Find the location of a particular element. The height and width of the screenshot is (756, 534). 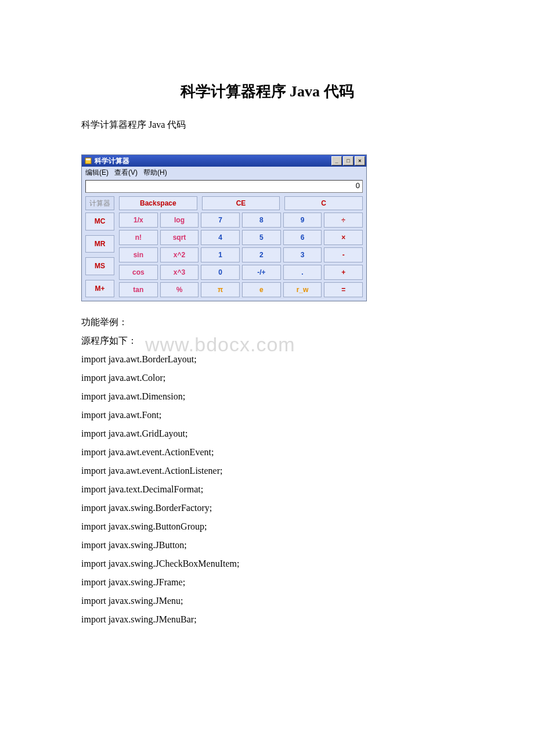

code-line: import javax.swing.JMenuBar; is located at coordinates (267, 620).